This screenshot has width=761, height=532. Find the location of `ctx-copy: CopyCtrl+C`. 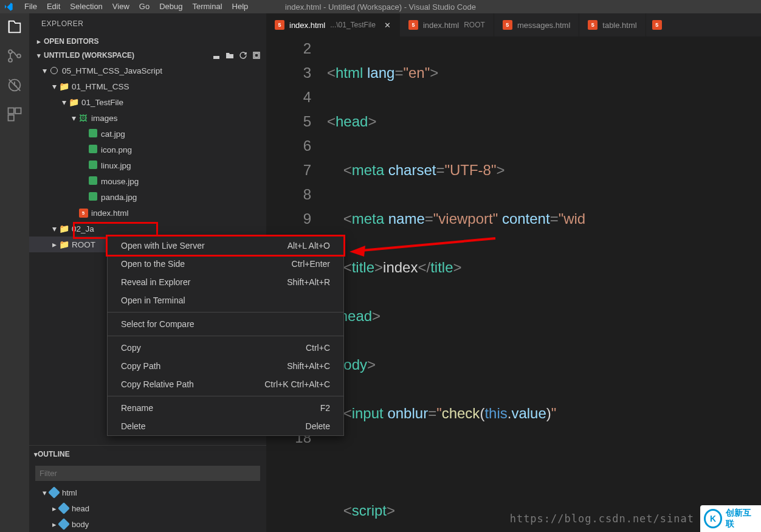

ctx-copy: CopyCtrl+C is located at coordinates (226, 348).